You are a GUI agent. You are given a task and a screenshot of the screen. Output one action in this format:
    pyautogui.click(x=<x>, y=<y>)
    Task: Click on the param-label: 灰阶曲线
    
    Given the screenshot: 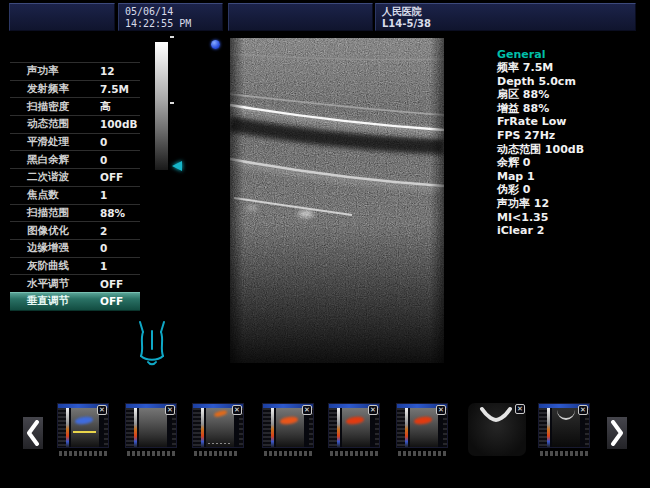 What is the action you would take?
    pyautogui.click(x=48, y=266)
    